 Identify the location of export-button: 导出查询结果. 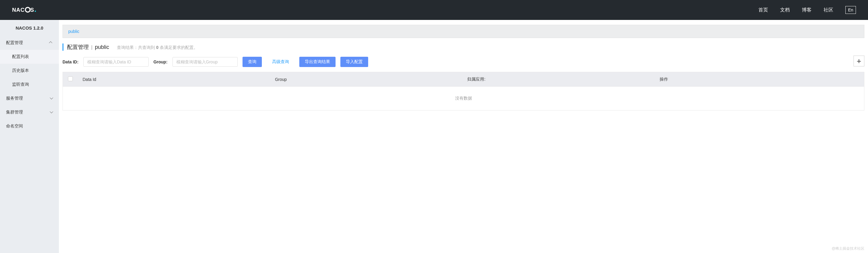
(317, 62).